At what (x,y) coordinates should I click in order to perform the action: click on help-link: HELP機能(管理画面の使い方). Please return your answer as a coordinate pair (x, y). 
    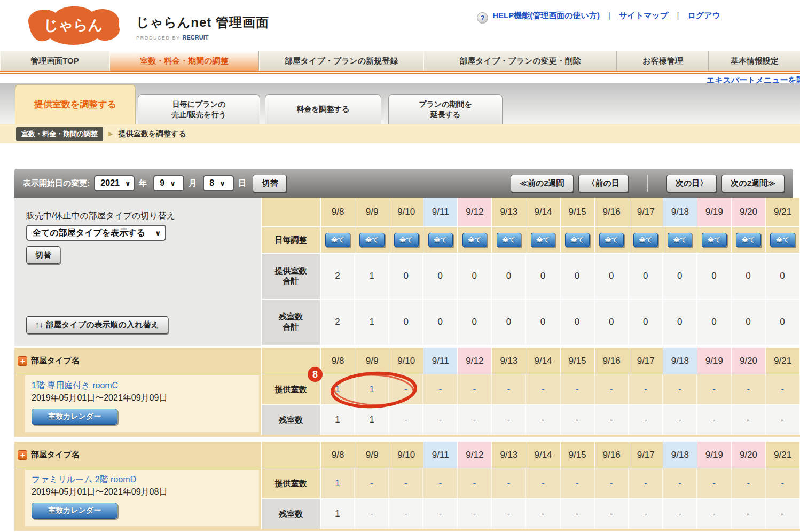
    Looking at the image, I should click on (546, 15).